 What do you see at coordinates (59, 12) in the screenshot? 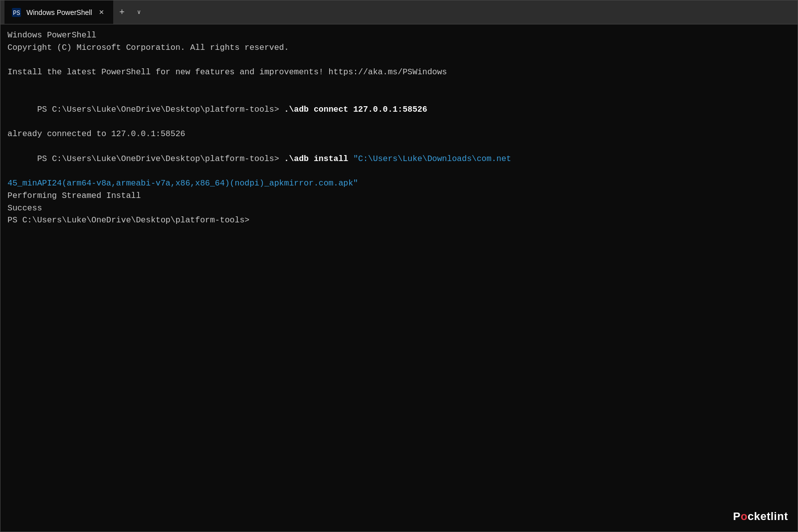
I see `active-tab: PS Windows PowerShell ✕` at bounding box center [59, 12].